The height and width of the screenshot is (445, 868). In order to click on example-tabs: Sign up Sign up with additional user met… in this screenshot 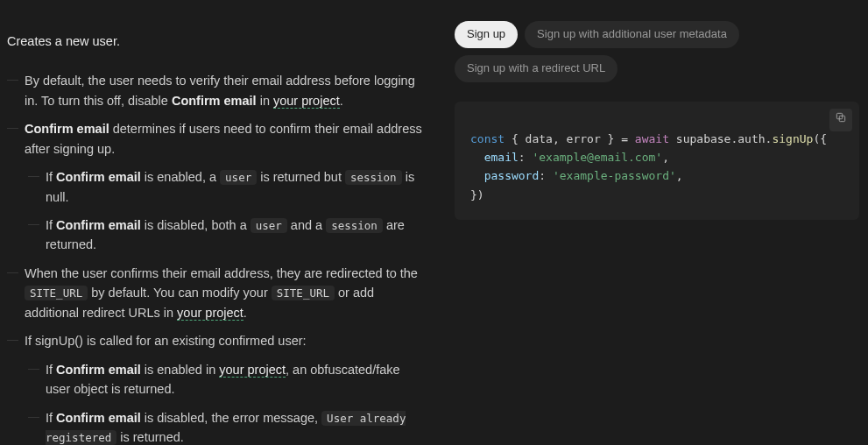, I will do `click(657, 52)`.